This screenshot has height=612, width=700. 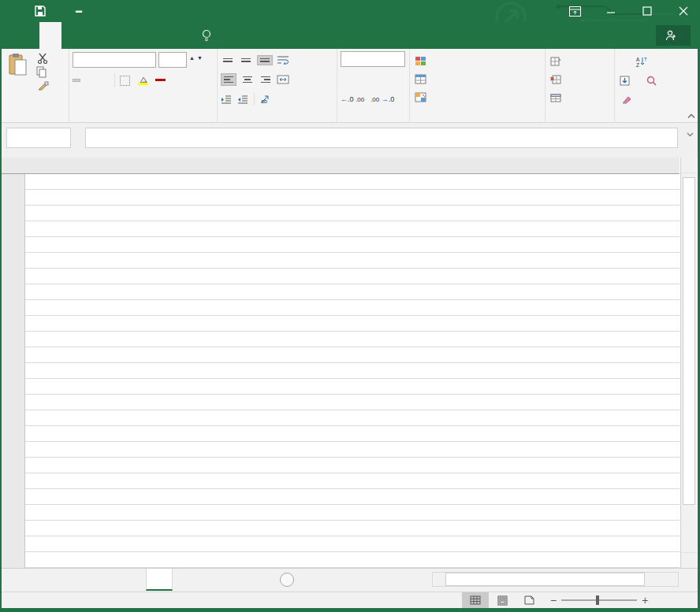 I want to click on alignment-group: ab, so click(x=277, y=85).